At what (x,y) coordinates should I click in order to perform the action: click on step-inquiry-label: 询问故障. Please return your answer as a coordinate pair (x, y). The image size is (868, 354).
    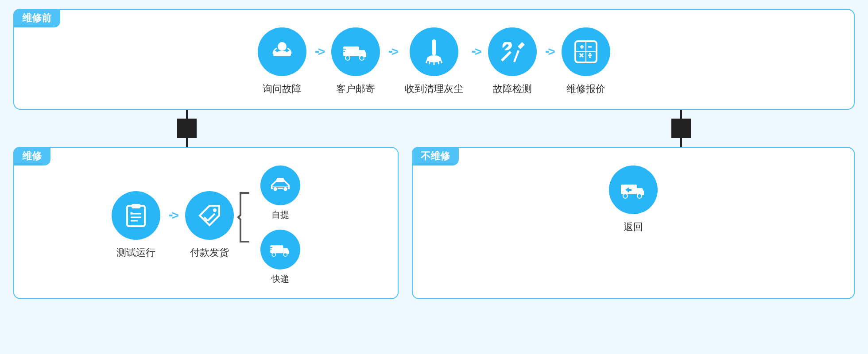
    Looking at the image, I should click on (282, 89).